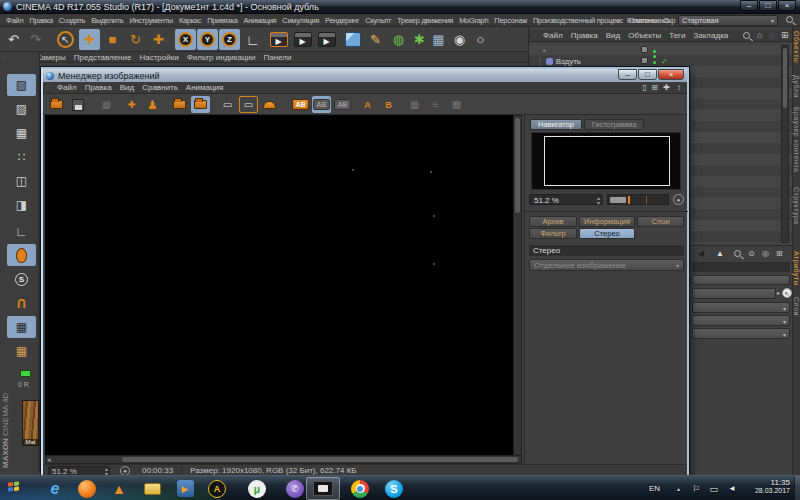  Describe the element at coordinates (752, 254) in the screenshot. I see `attr-lock-icon: ⊙` at that location.